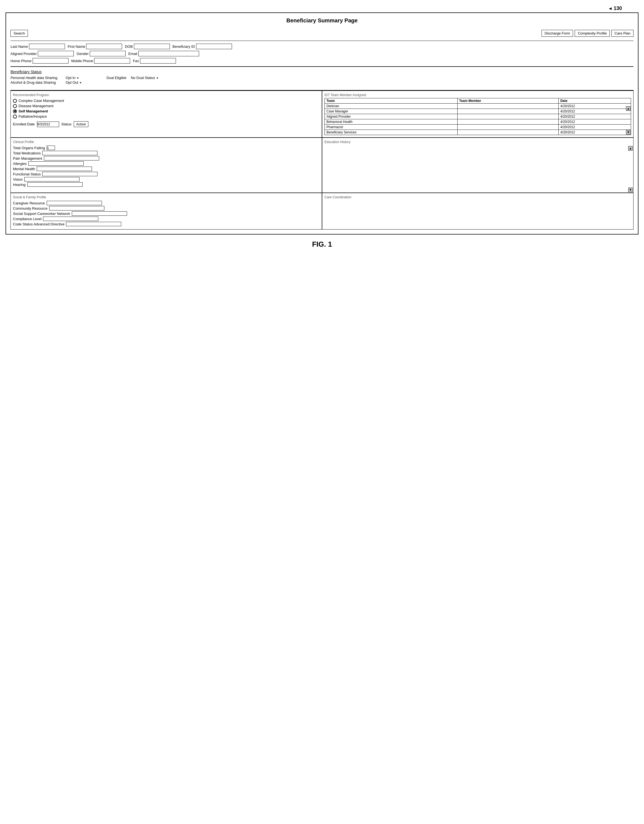 Image resolution: width=644 pixels, height=824 pixels. What do you see at coordinates (166, 203) in the screenshot?
I see `caregiver-resource-row: Caregiver Resource` at bounding box center [166, 203].